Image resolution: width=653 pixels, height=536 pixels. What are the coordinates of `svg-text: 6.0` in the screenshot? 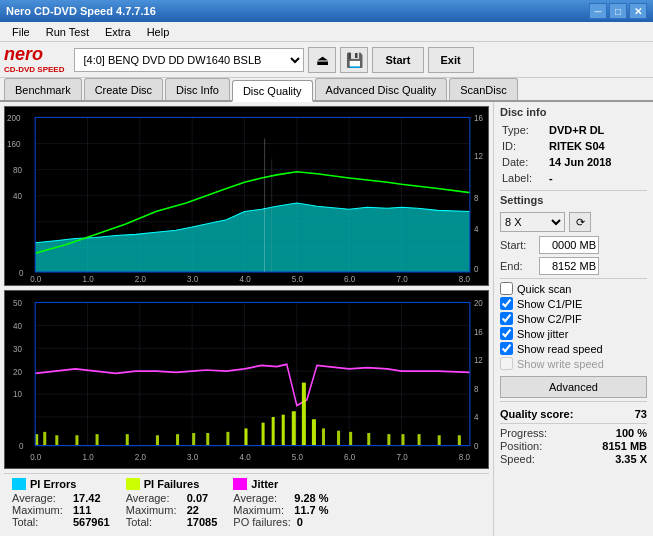 It's located at (350, 456).